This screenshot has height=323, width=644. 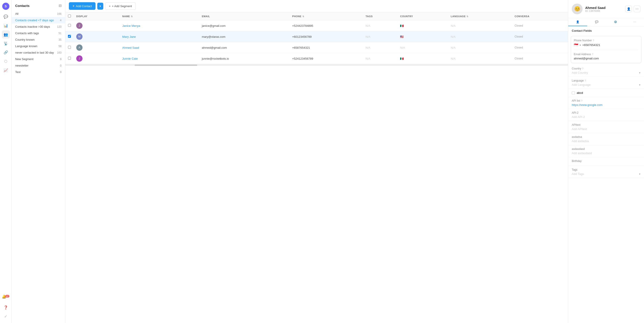 I want to click on add-segment-label: + Add Segment, so click(x=122, y=6).